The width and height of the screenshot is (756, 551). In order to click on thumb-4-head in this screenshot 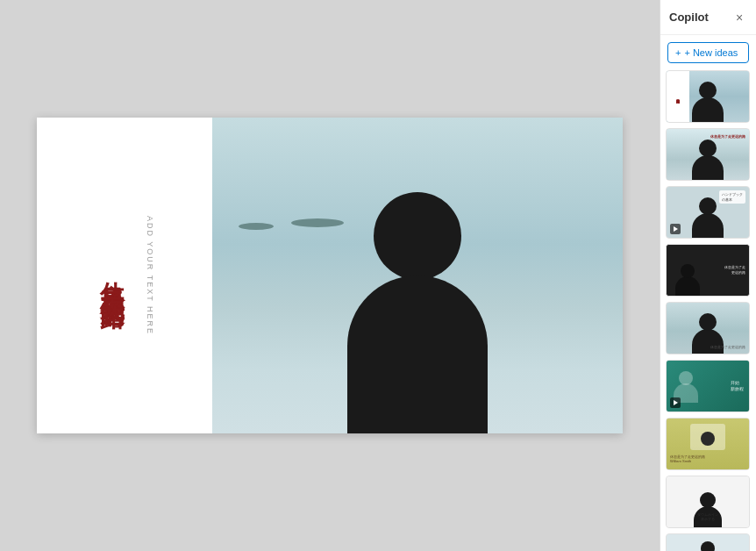, I will do `click(688, 271)`.